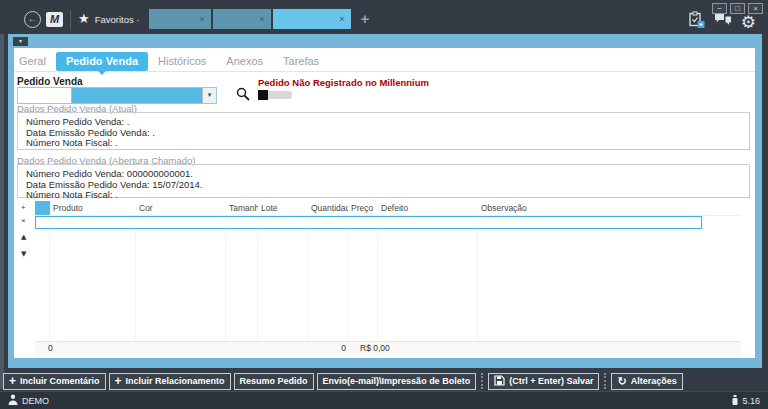 This screenshot has width=768, height=409. Describe the element at coordinates (301, 62) in the screenshot. I see `tab-tarefas: Tarefas` at that location.